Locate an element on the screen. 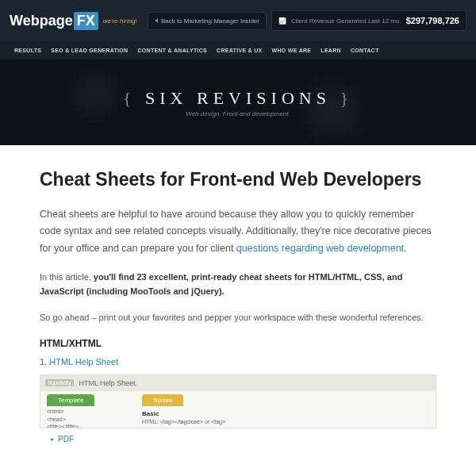  list-item: <head> is located at coordinates (84, 420).